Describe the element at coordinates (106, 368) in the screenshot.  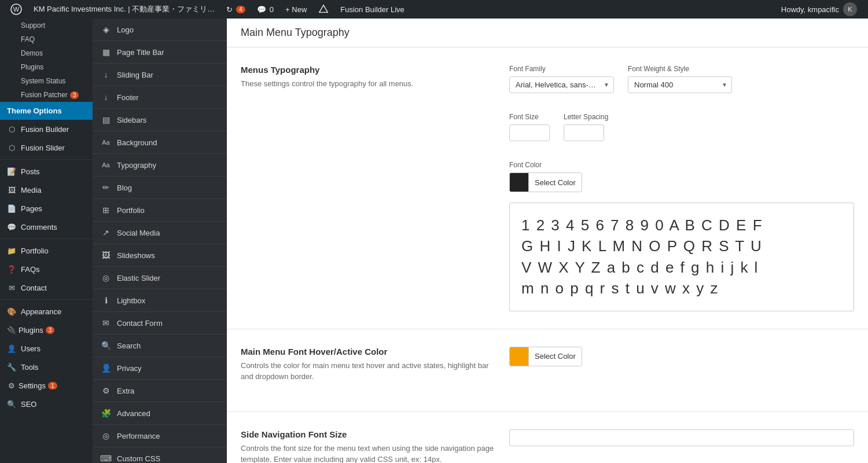
I see `privacy-icon: 👤` at that location.